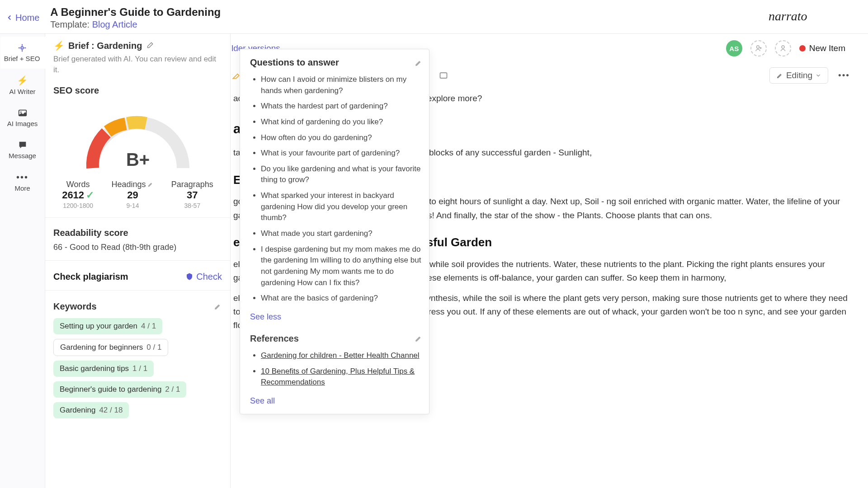 Image resolution: width=868 pixels, height=488 pixels. Describe the element at coordinates (193, 184) in the screenshot. I see `paragraphs-label: Paragraphs` at that location.